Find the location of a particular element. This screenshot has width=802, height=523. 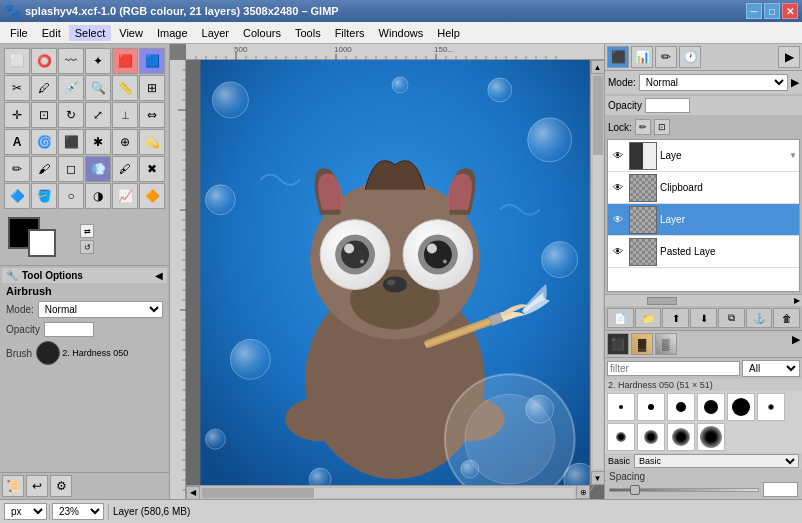

tool-levels: 🔶 is located at coordinates (152, 196).